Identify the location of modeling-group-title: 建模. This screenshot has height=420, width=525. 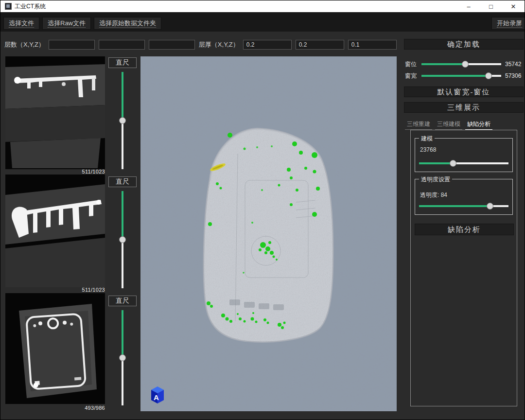
(427, 139).